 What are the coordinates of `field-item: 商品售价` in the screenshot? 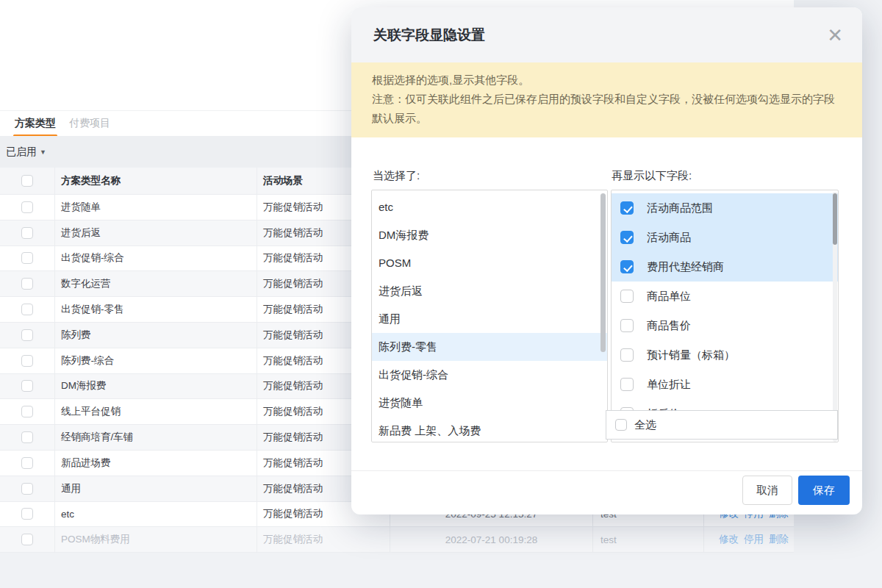 It's located at (725, 326).